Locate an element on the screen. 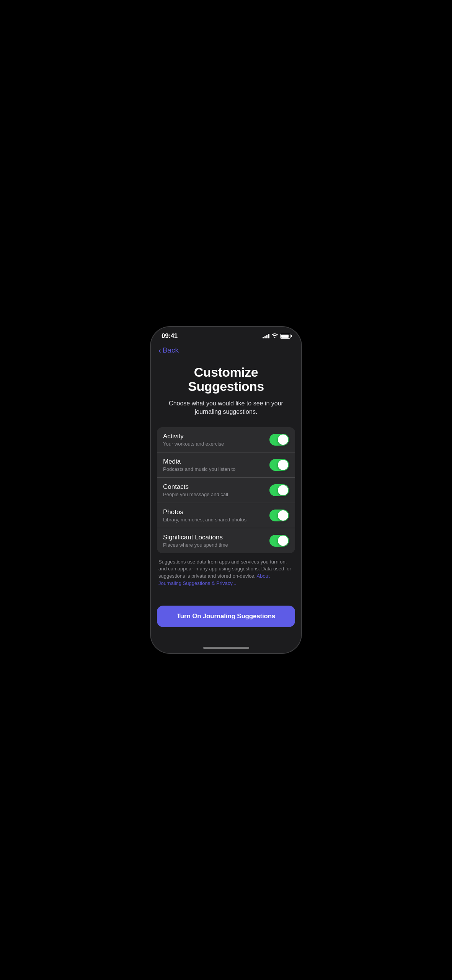  setting-row-photos: Photos Library, memories, and shared pho… is located at coordinates (226, 516).